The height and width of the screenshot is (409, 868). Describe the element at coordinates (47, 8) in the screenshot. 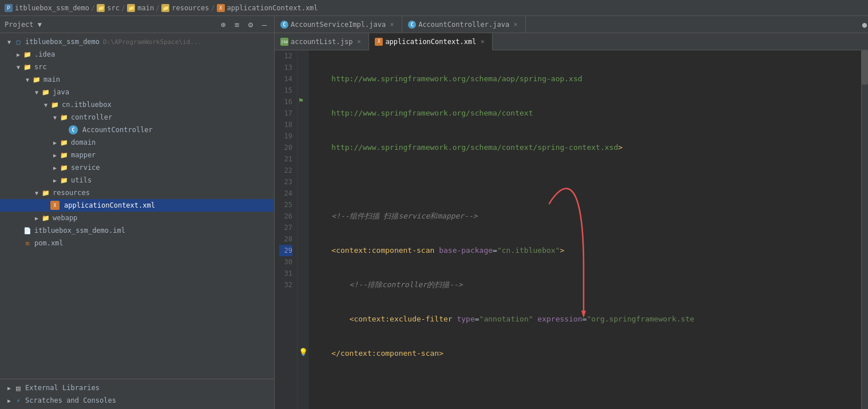

I see `breadcrumb-project: P itbluebox_ssm_demo` at that location.